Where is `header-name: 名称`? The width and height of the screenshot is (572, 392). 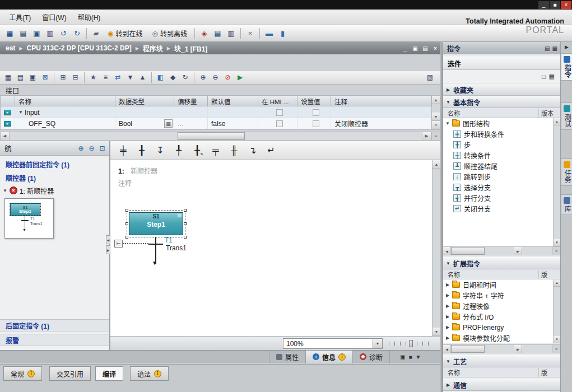
header-name: 名称 is located at coordinates (65, 101).